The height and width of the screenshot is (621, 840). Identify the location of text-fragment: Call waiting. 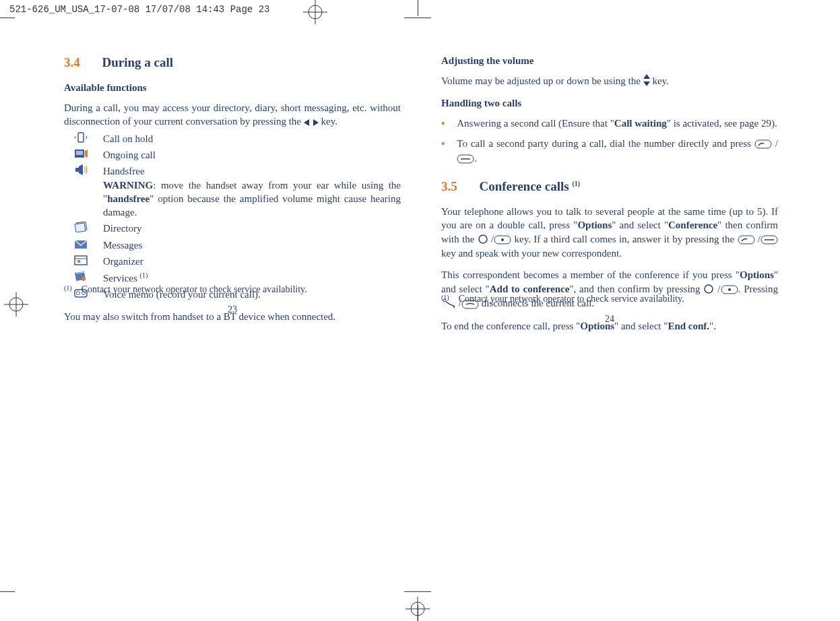
(641, 123).